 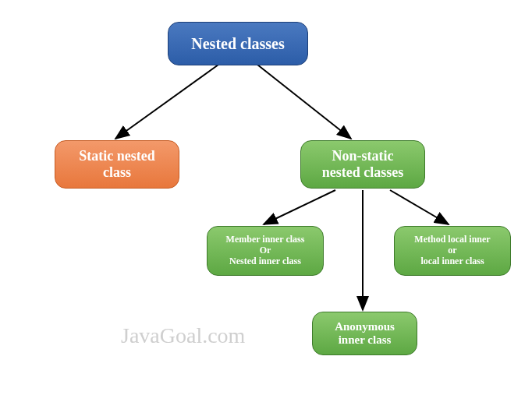 What do you see at coordinates (117, 156) in the screenshot?
I see `node-label-line: Static nested` at bounding box center [117, 156].